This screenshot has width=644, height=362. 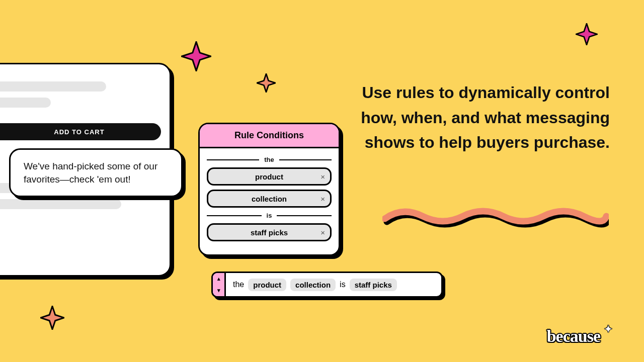 I want to click on add-to-cart-button: ADD TO CART, so click(x=80, y=132).